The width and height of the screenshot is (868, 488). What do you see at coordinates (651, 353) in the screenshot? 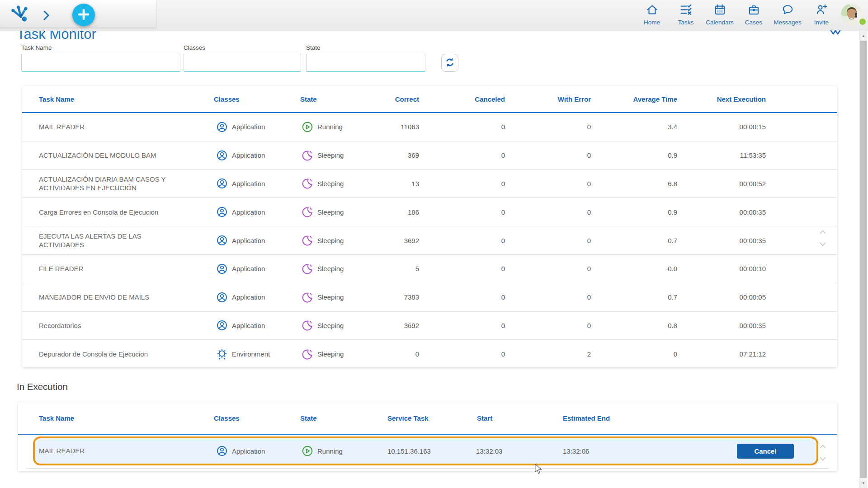
I see `average-time-cell: 0` at bounding box center [651, 353].